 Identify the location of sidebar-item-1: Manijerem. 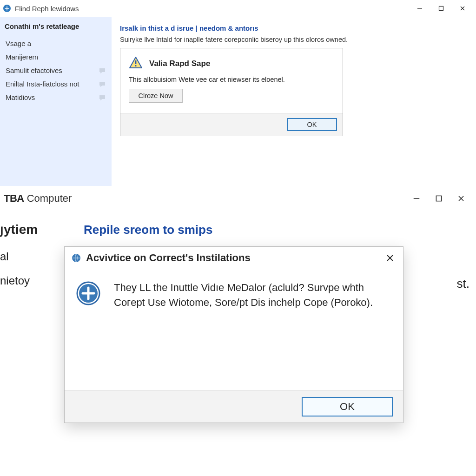
(56, 57).